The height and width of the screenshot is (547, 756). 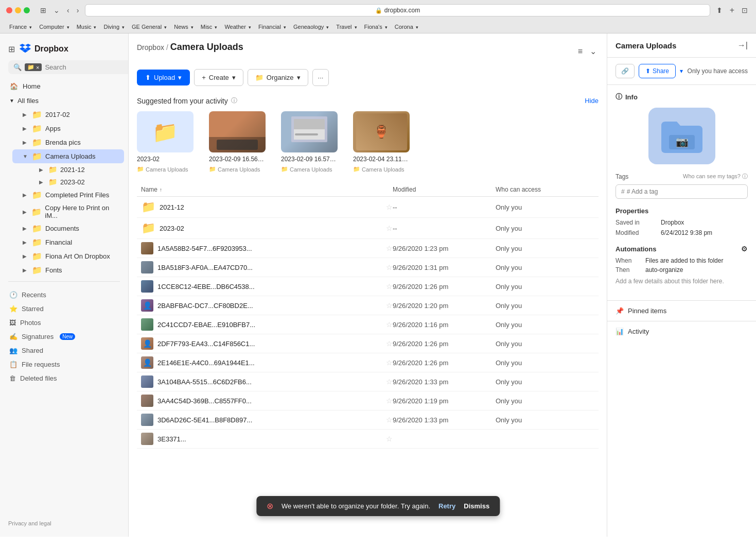 What do you see at coordinates (265, 190) in the screenshot?
I see `col-name-header: Name ↑` at bounding box center [265, 190].